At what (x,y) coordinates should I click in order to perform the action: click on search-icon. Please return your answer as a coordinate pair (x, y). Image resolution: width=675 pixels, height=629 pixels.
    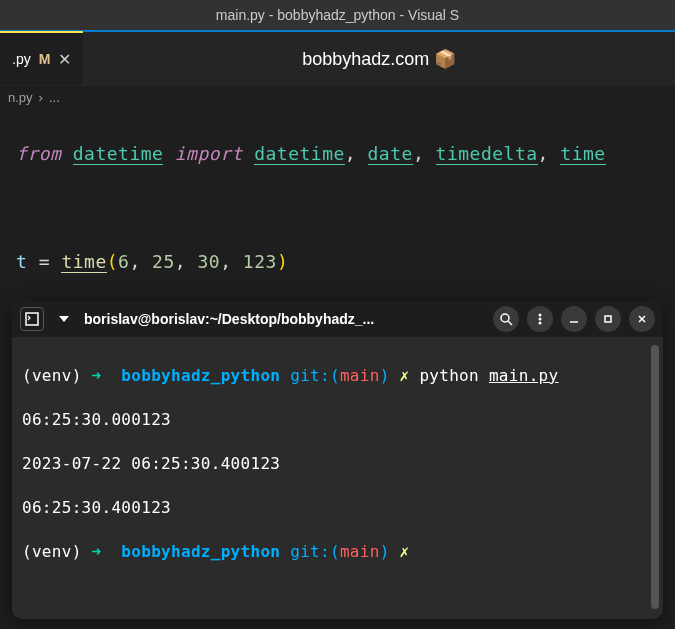
    Looking at the image, I should click on (506, 319).